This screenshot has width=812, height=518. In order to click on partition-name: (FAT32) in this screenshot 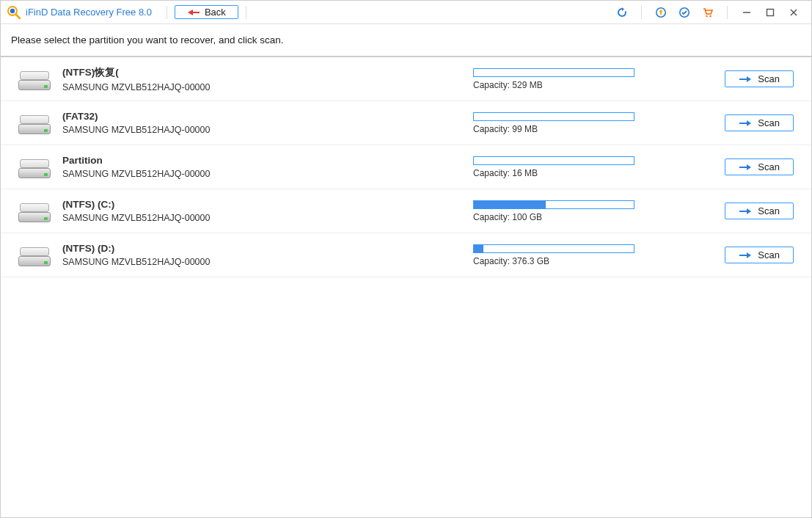, I will do `click(268, 116)`.